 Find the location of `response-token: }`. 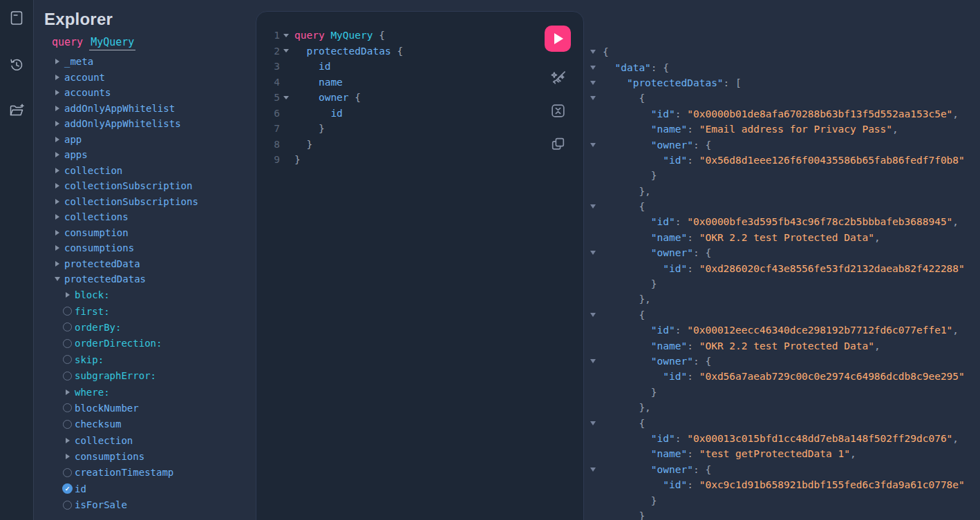

response-token: } is located at coordinates (630, 175).